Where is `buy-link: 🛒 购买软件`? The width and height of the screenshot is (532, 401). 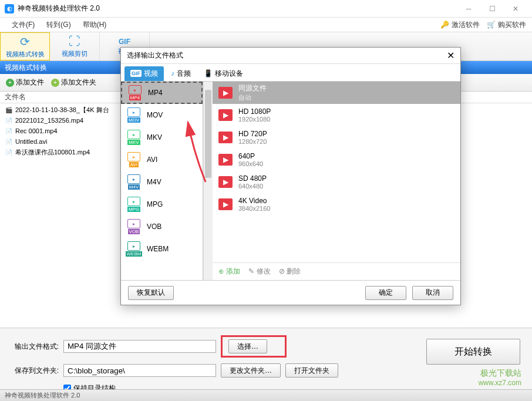 buy-link: 🛒 购买软件 is located at coordinates (506, 25).